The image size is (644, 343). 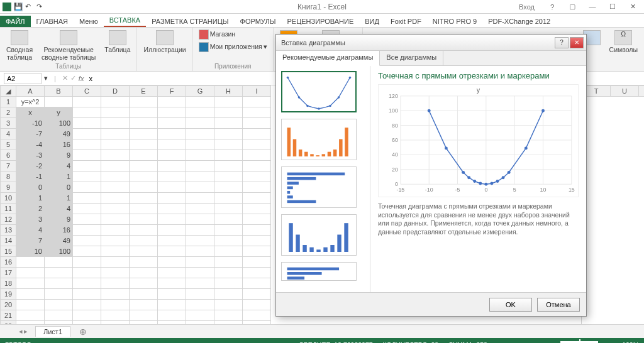 What do you see at coordinates (625, 92) in the screenshot?
I see `col-header: U` at bounding box center [625, 92].